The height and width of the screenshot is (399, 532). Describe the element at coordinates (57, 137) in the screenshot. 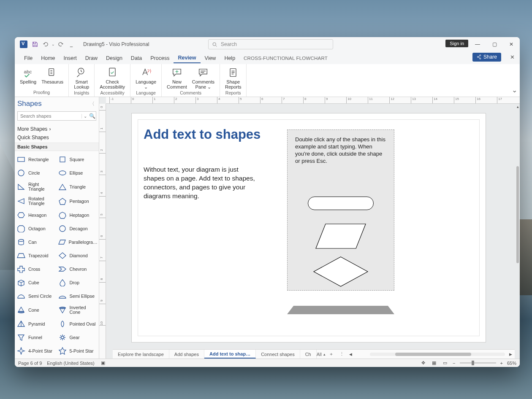

I see `quick-shapes-link: Quick Shapes` at that location.